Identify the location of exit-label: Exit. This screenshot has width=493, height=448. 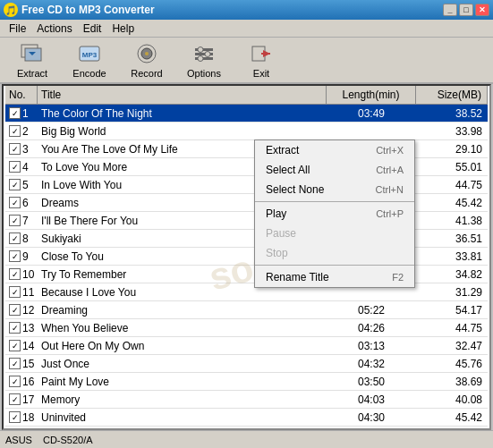
(261, 73).